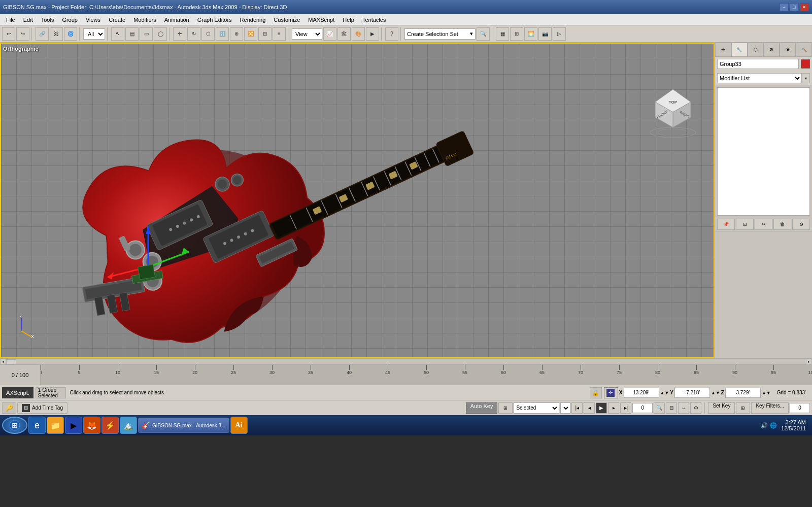  What do you see at coordinates (505, 408) in the screenshot?
I see `key-mode-toggle: ⊞` at bounding box center [505, 408].